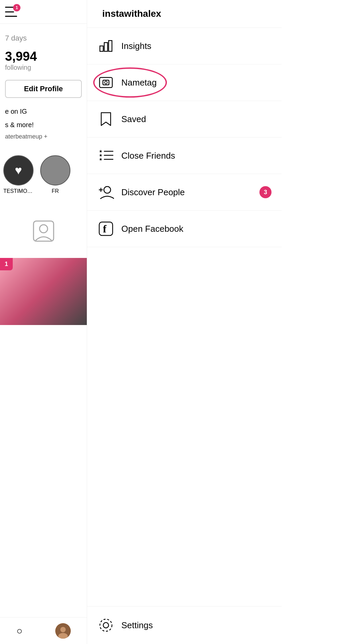 This screenshot has width=362, height=644. I want to click on notification-badge: 1, so click(17, 8).